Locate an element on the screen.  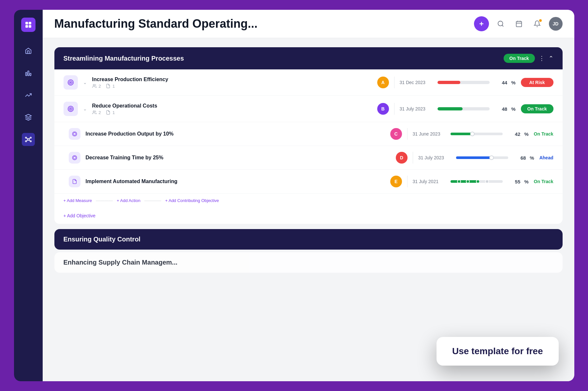
sidebar-item-dashboard is located at coordinates (28, 73).